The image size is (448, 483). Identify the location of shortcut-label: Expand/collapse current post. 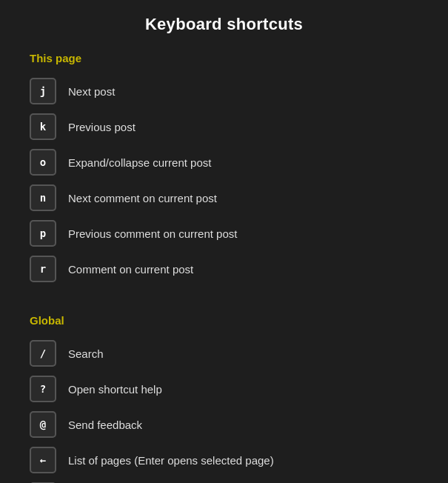
(139, 163).